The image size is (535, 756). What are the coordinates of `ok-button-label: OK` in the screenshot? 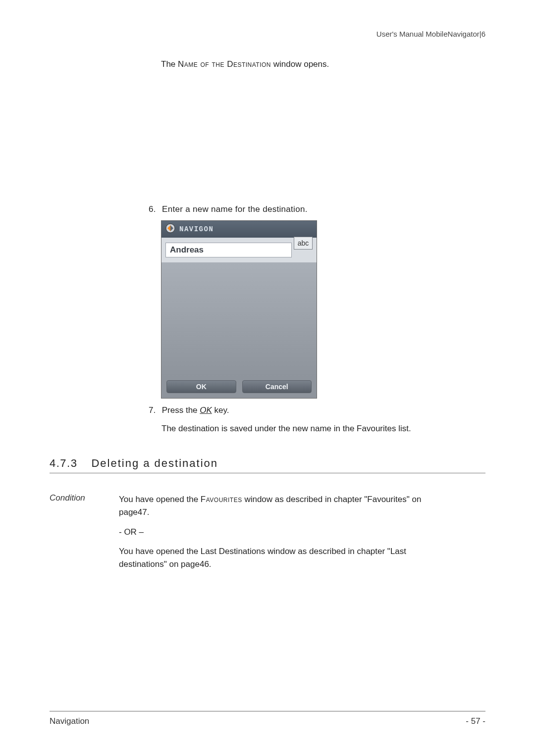 It's located at (201, 387).